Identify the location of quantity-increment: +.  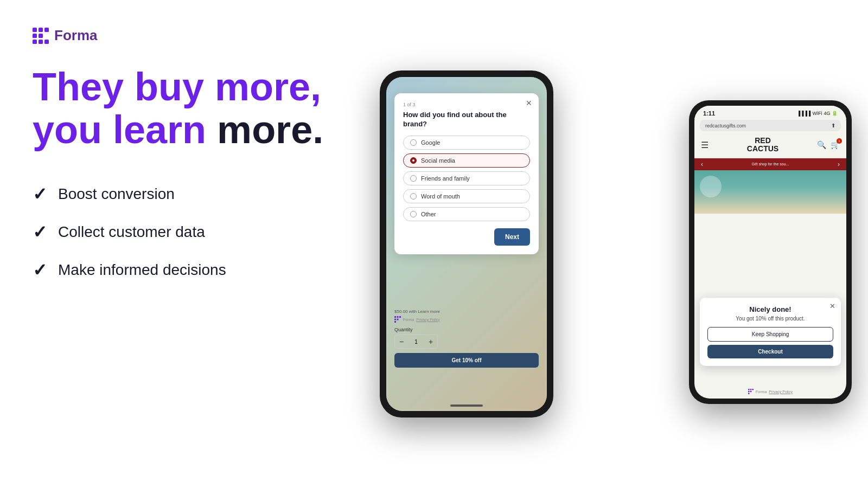
(431, 342).